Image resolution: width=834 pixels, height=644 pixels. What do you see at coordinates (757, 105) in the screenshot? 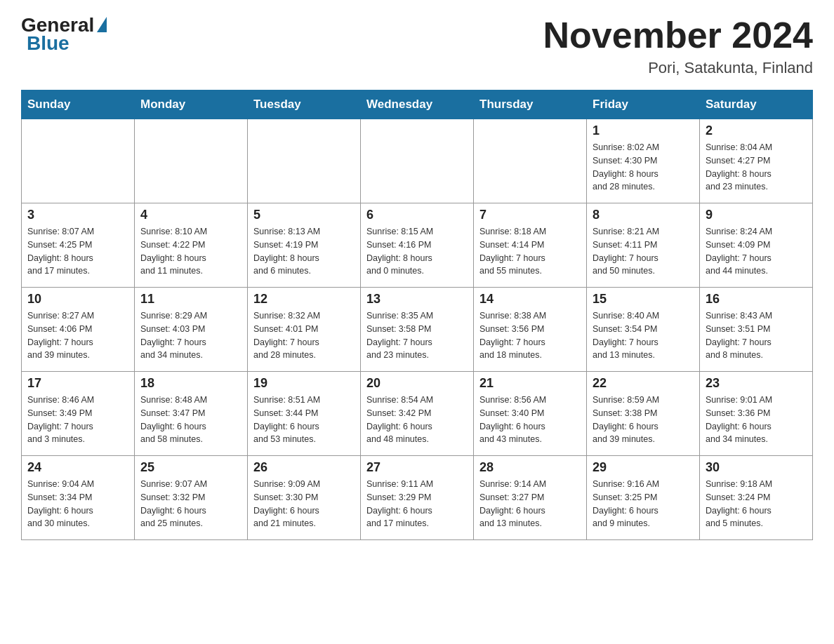
I see `col-header-saturday: Saturday` at bounding box center [757, 105].